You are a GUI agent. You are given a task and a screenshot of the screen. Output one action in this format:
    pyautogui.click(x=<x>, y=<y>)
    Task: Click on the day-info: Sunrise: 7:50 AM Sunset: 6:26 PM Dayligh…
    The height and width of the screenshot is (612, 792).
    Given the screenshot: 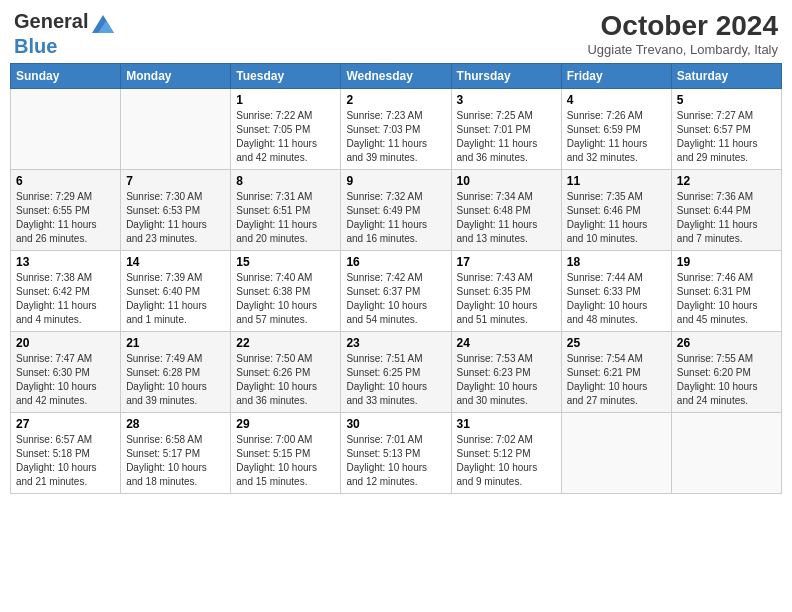 What is the action you would take?
    pyautogui.click(x=286, y=380)
    